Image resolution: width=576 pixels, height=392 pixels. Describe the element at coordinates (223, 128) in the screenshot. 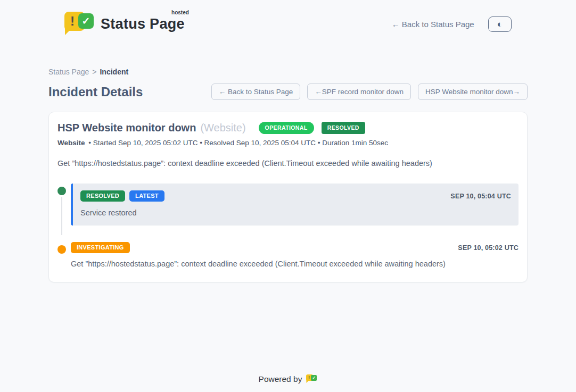

I see `incident-component-label: (Website)` at that location.